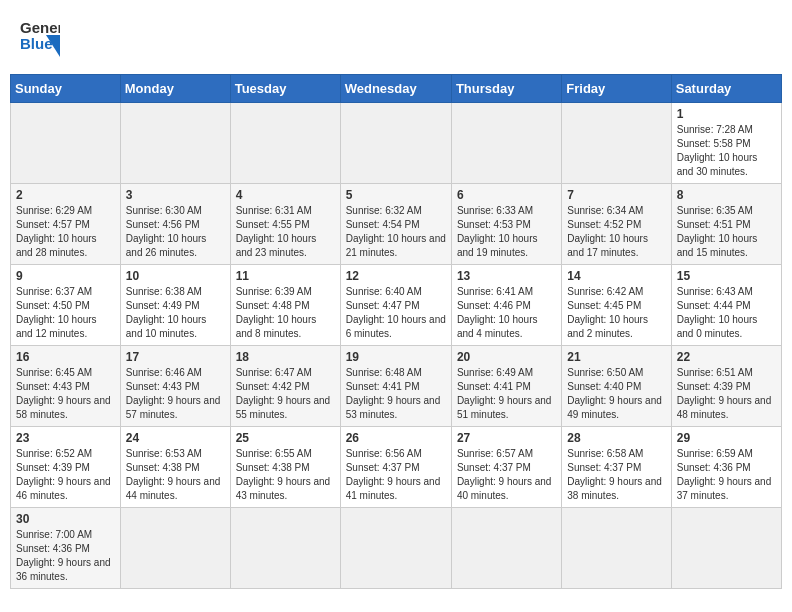 This screenshot has width=792, height=612. What do you see at coordinates (66, 306) in the screenshot?
I see `calendar-cell: 9Sunrise: 6:37 AM Sunset: 4:50 PM Daylig…` at bounding box center [66, 306].